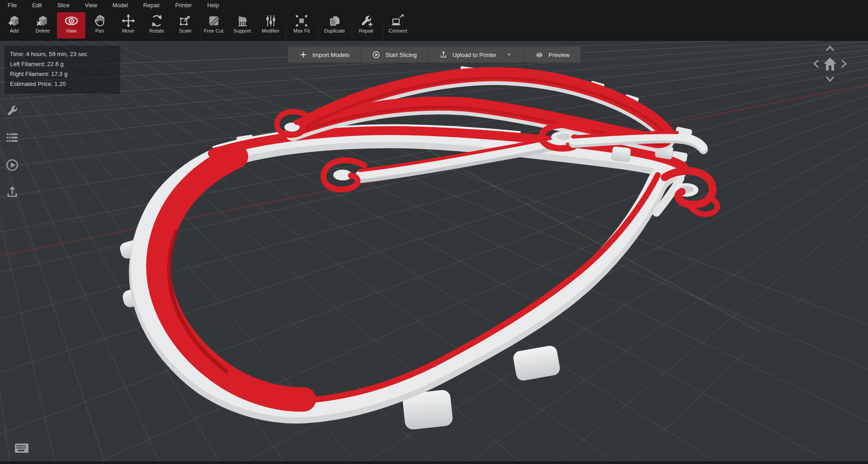 The image size is (868, 464). I want to click on toolbar-label: Duplicate, so click(335, 31).